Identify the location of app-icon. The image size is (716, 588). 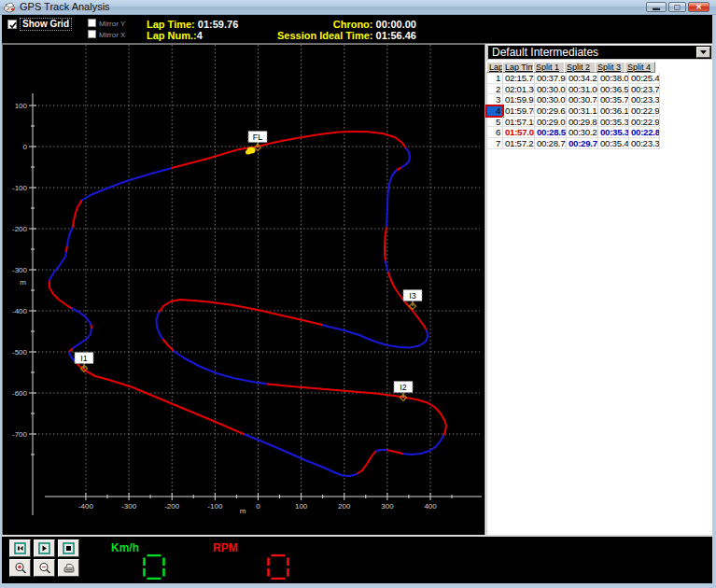
(9, 7).